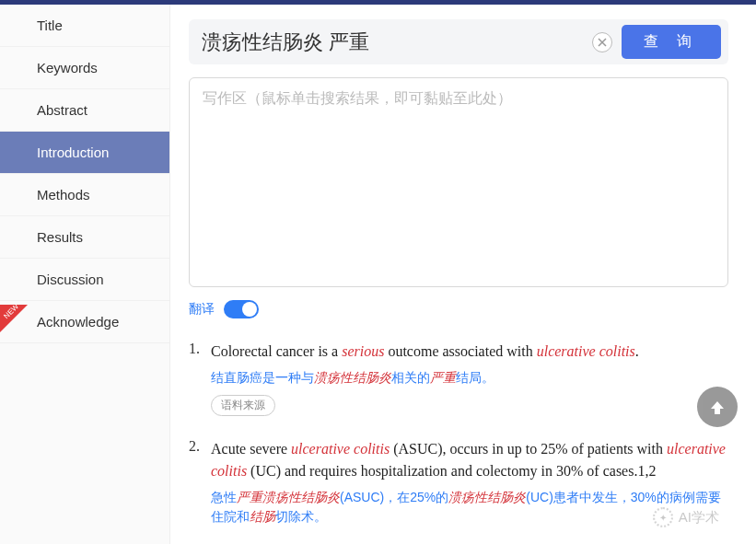  Describe the element at coordinates (200, 378) in the screenshot. I see `result-number: 1.` at that location.